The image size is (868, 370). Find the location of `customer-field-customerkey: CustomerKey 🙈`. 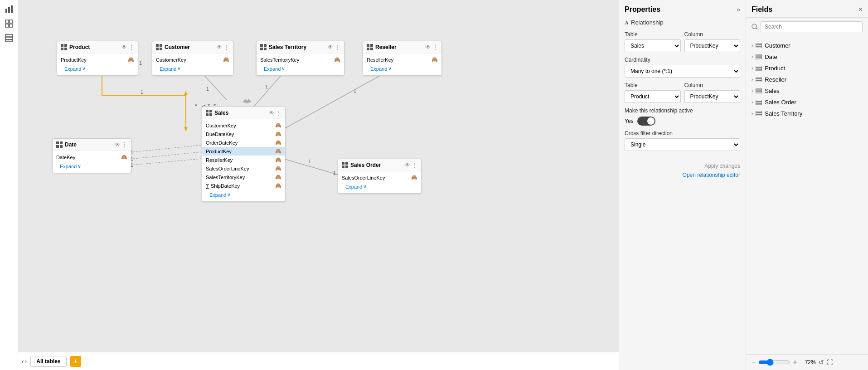

customer-field-customerkey: CustomerKey 🙈 is located at coordinates (193, 60).